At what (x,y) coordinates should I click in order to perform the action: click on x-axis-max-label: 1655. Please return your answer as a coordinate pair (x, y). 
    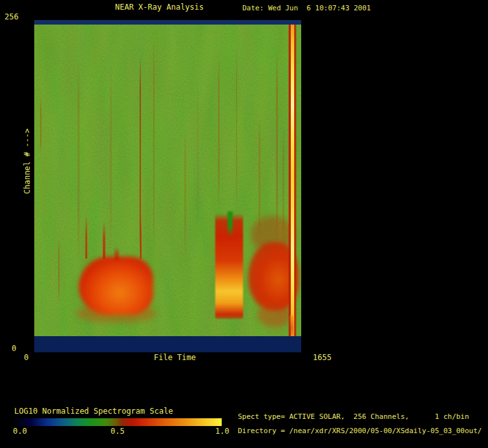
    Looking at the image, I should click on (322, 358).